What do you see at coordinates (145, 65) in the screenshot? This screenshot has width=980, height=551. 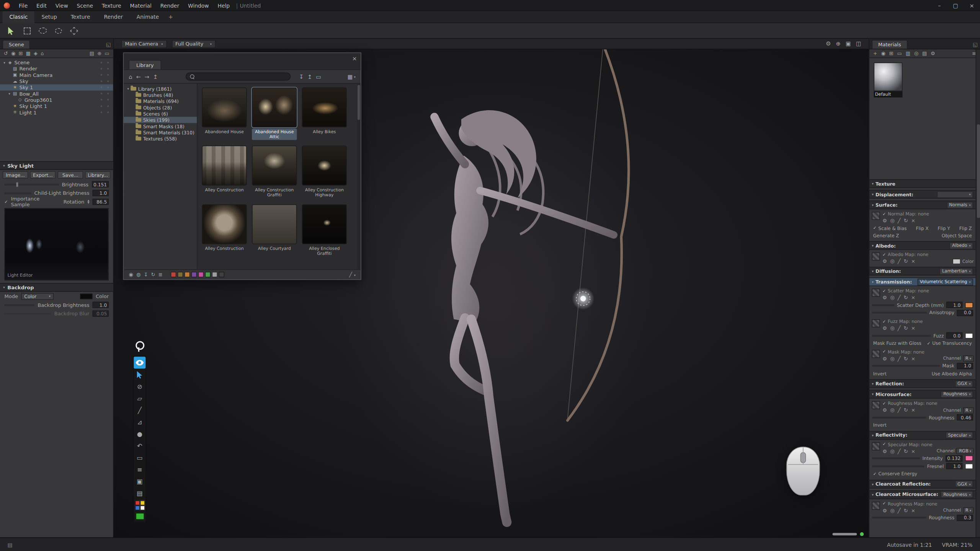 I see `library-tab: Library` at bounding box center [145, 65].